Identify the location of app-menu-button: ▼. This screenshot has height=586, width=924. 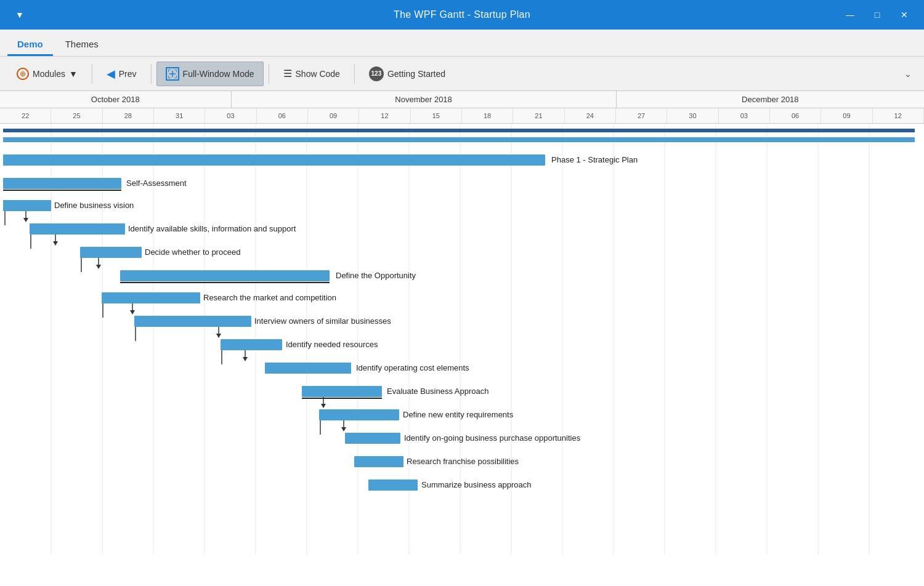
(20, 15).